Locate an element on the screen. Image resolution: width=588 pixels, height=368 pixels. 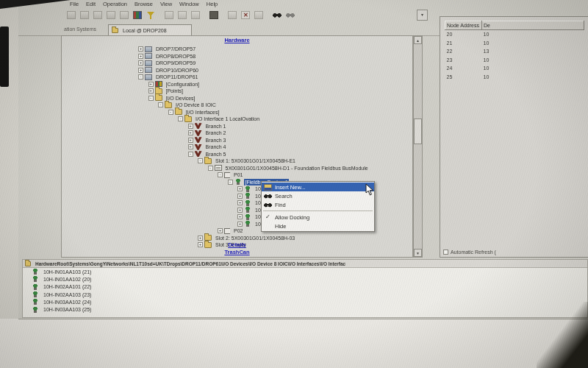
table-row: 2010 is located at coordinates (514, 35).